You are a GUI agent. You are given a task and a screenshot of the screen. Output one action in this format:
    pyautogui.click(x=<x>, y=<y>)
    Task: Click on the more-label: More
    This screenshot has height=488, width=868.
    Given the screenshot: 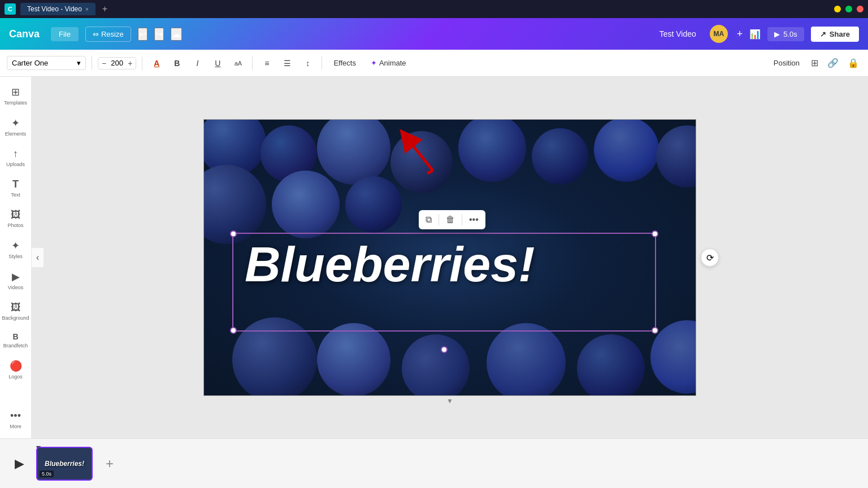 What is the action you would take?
    pyautogui.click(x=16, y=426)
    